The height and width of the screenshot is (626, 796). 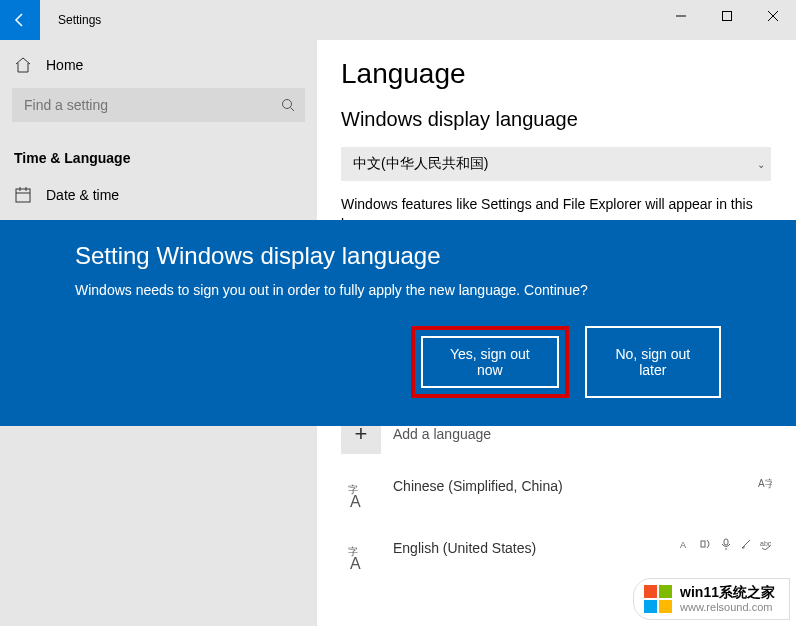 I want to click on watermark-logo-icon, so click(x=658, y=599).